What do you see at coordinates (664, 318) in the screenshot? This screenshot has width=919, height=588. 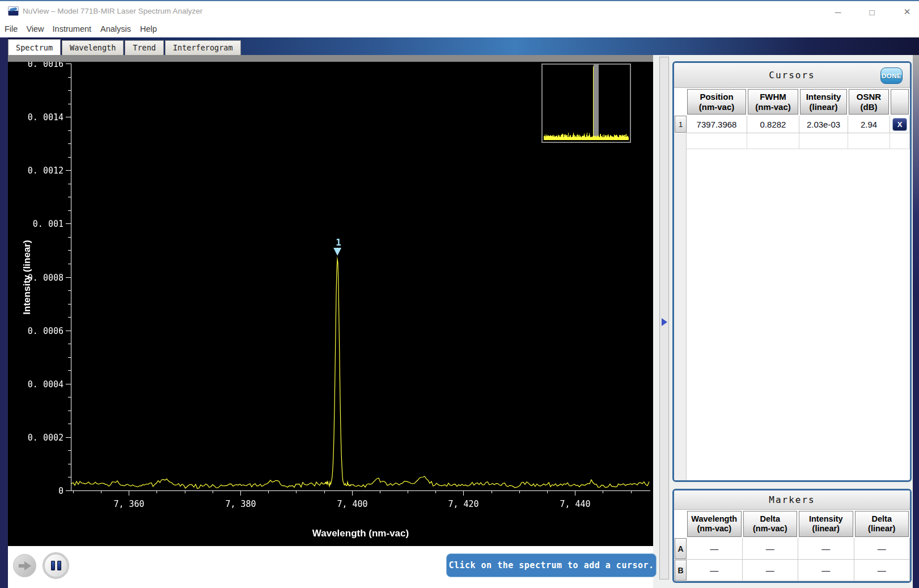 I see `panel-splitter` at bounding box center [664, 318].